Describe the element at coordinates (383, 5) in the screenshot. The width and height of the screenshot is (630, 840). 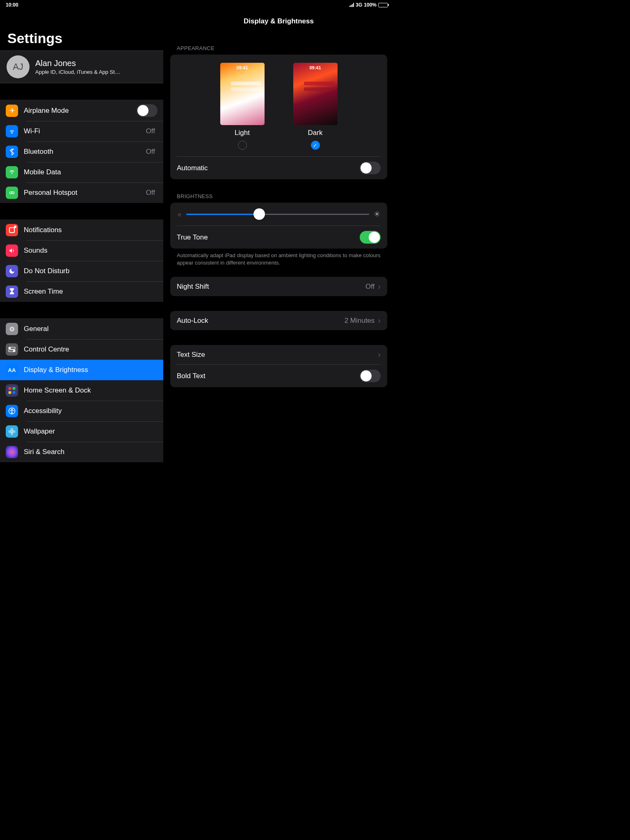
I see `battery-icon` at that location.